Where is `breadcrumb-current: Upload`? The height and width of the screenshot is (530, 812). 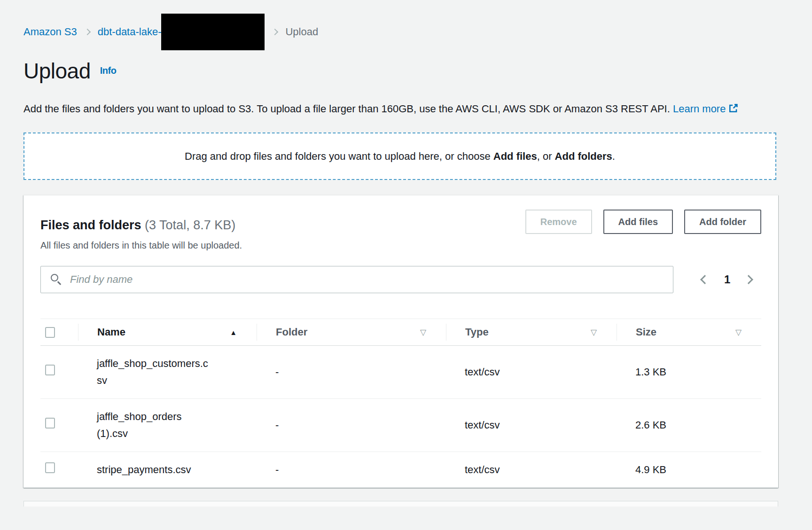 breadcrumb-current: Upload is located at coordinates (302, 32).